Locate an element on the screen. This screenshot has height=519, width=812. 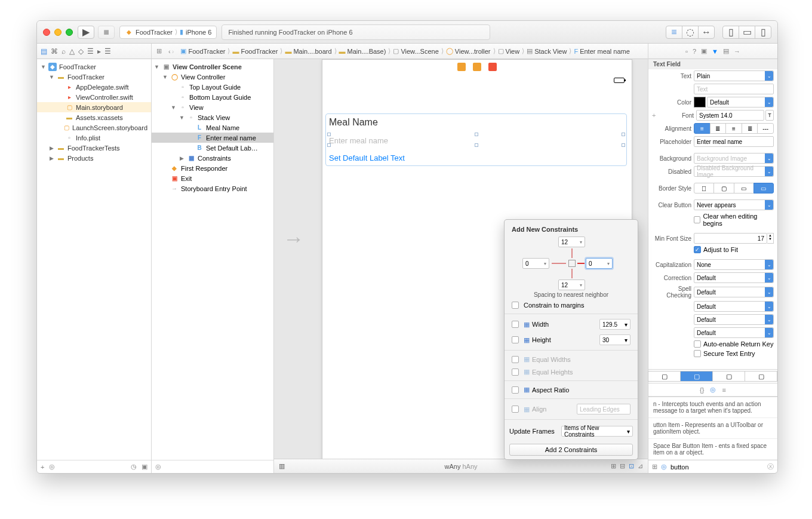
capitalization-select: None⌄ is located at coordinates (734, 265).